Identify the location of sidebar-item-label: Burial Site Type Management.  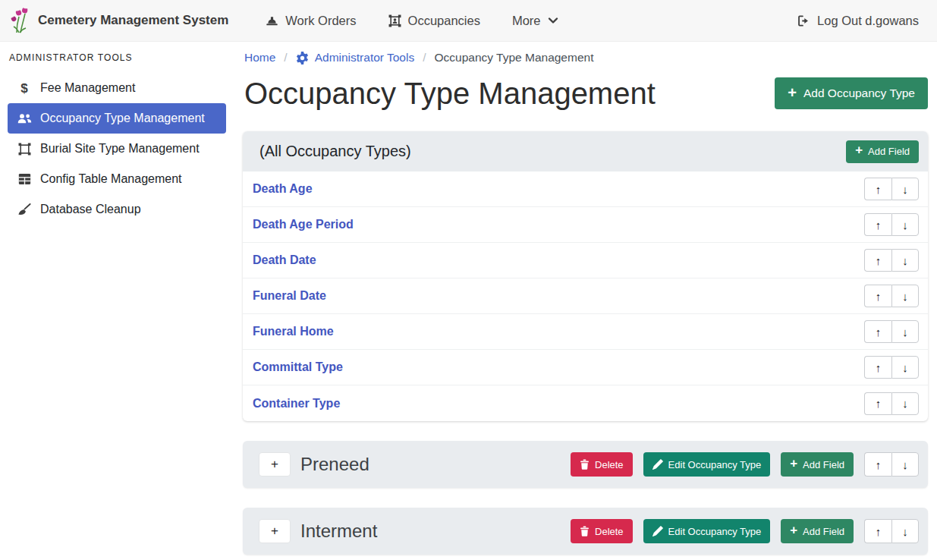
(120, 149).